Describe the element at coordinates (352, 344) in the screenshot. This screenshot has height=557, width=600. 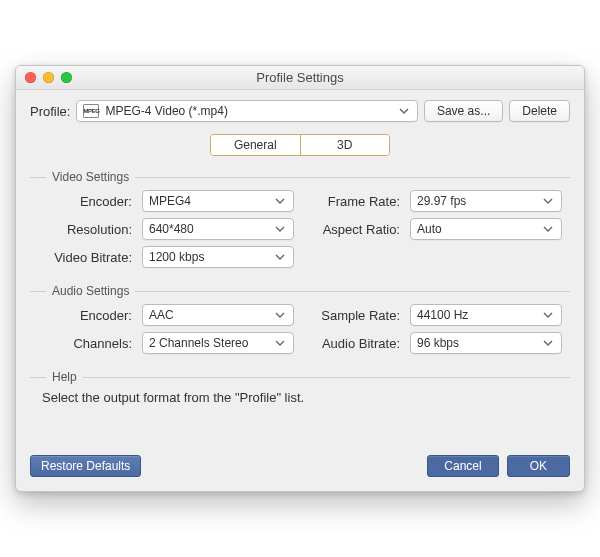
I see `audio-bitrate-label: Audio Bitrate:` at that location.